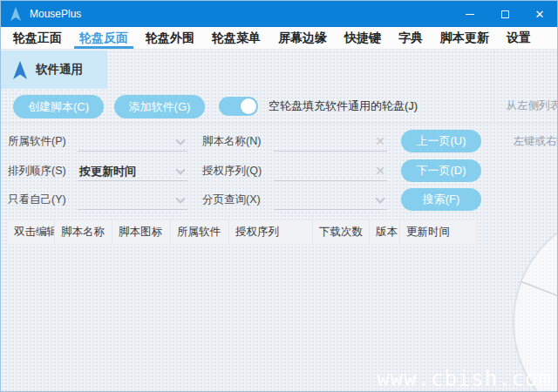  Describe the element at coordinates (58, 106) in the screenshot. I see `create-script-button: 创建脚本(C)` at that location.